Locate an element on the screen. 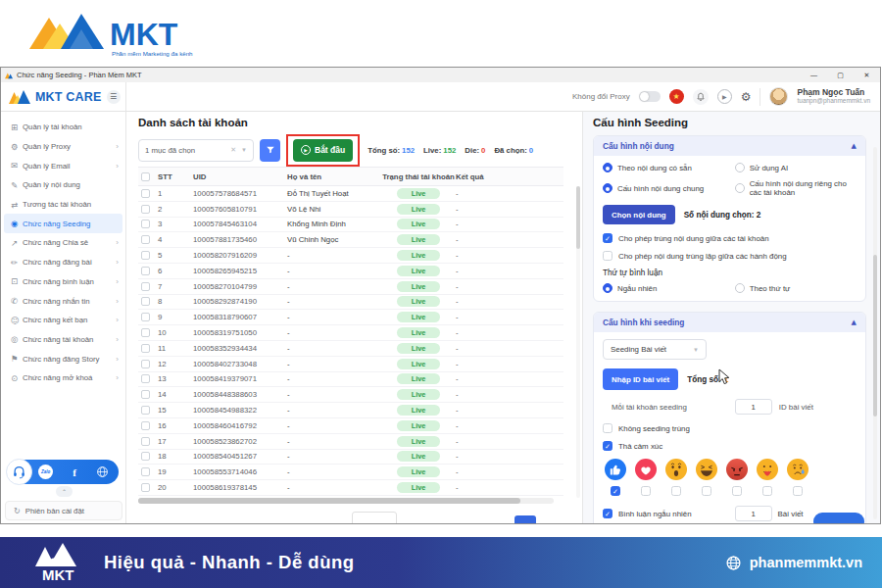 This screenshot has width=882, height=588. table-vertical-scrollbar is located at coordinates (578, 342).